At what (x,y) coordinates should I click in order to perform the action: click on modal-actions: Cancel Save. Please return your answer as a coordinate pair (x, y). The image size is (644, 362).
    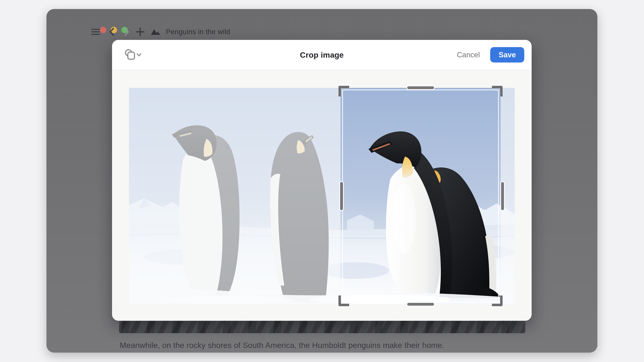
    Looking at the image, I should click on (490, 55).